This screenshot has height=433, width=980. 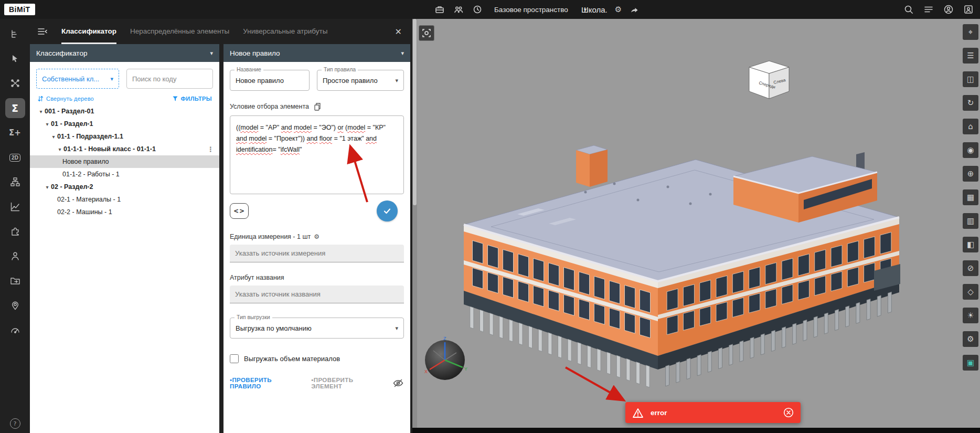 I want to click on tree-item: 01-1-2 - Работы - 1, so click(x=125, y=174).